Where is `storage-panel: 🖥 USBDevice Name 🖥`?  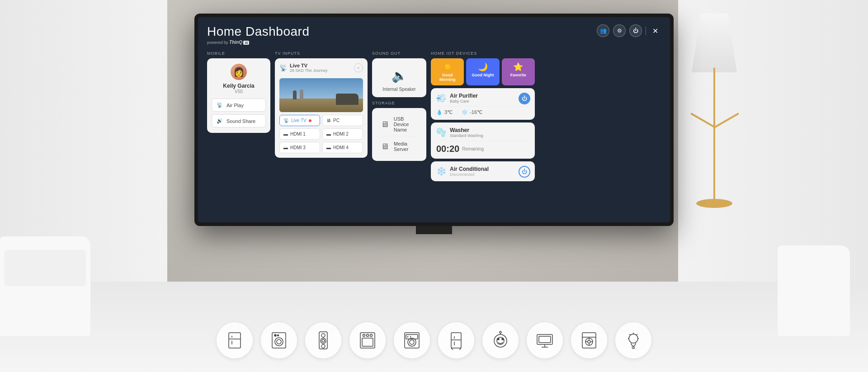 storage-panel: 🖥 USBDevice Name 🖥 is located at coordinates (399, 135).